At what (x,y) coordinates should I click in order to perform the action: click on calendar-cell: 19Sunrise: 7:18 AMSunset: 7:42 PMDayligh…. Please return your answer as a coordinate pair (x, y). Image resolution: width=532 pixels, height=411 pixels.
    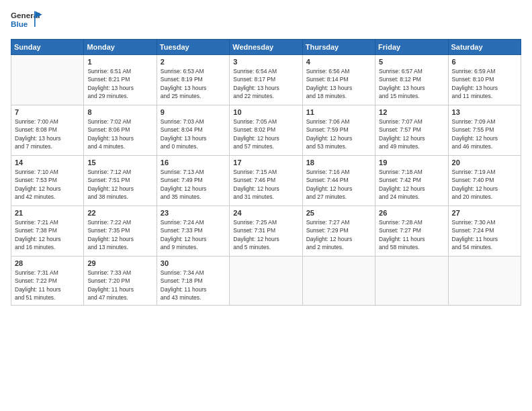
    Looking at the image, I should click on (412, 181).